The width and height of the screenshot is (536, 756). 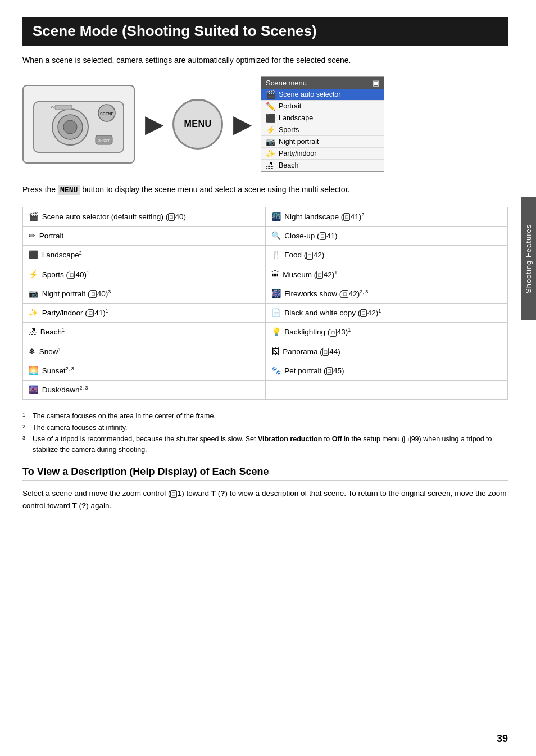 I want to click on table-cell-left-7: ❄ Snow1, so click(x=144, y=351).